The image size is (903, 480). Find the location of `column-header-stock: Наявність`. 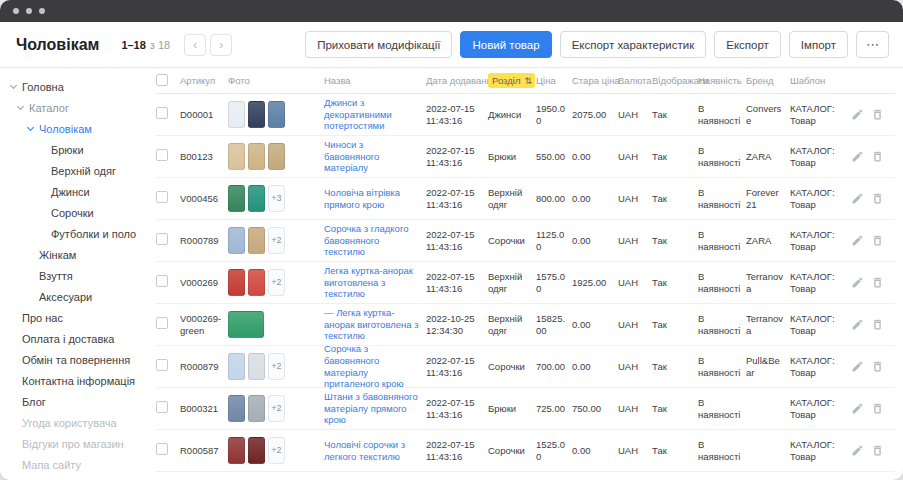

column-header-stock: Наявність is located at coordinates (722, 80).